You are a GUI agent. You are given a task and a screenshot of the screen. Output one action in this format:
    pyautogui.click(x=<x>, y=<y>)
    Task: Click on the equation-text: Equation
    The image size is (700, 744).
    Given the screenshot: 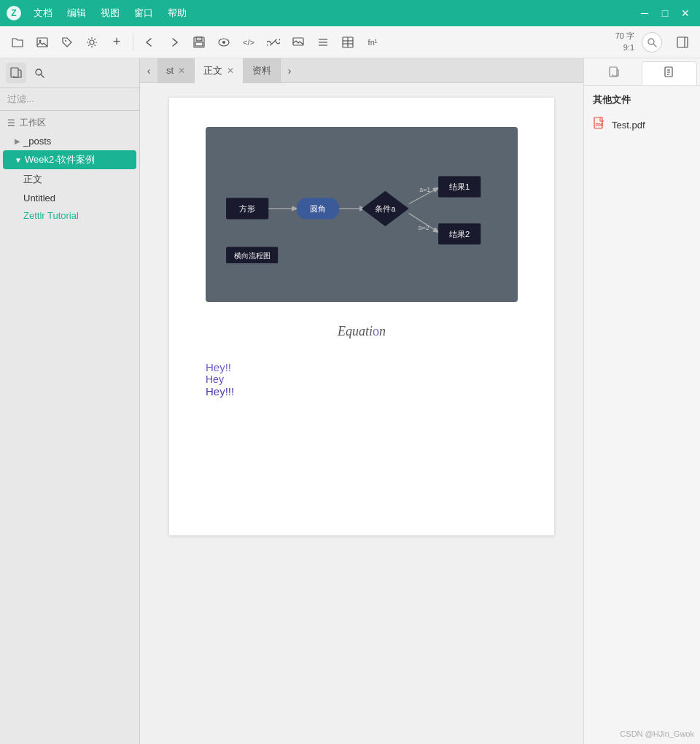 What is the action you would take?
    pyautogui.click(x=362, y=331)
    